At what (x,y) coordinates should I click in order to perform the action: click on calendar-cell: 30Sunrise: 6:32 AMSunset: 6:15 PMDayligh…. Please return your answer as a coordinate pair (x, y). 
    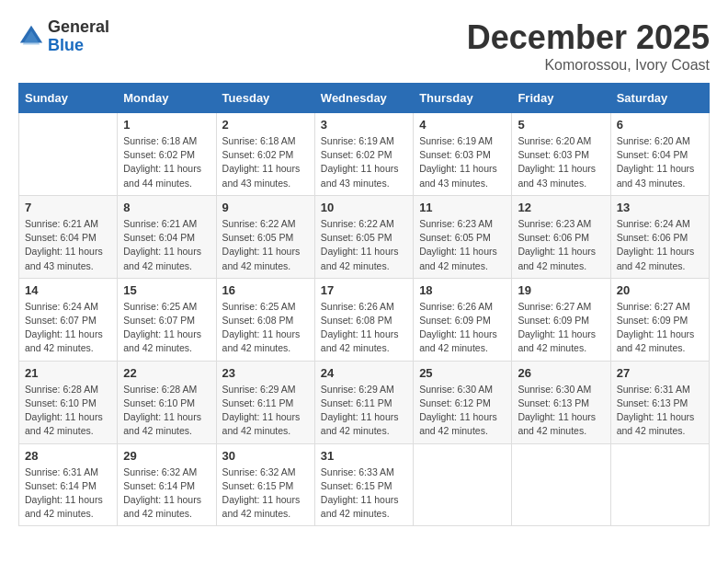
    Looking at the image, I should click on (265, 485).